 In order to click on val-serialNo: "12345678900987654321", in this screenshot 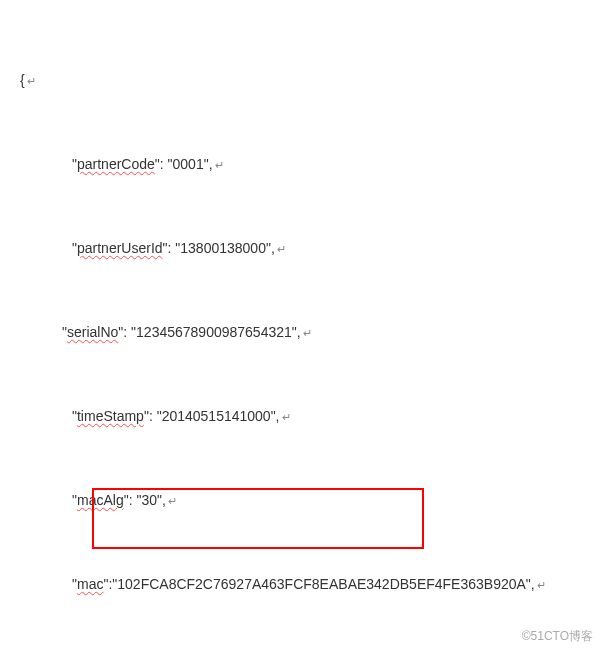, I will do `click(216, 332)`.